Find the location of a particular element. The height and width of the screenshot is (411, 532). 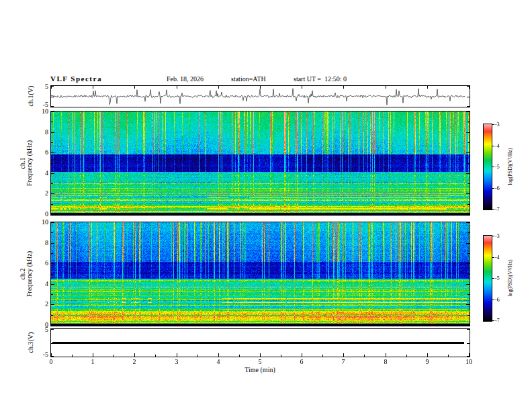

x-axis-label: Time (min) is located at coordinates (260, 369).